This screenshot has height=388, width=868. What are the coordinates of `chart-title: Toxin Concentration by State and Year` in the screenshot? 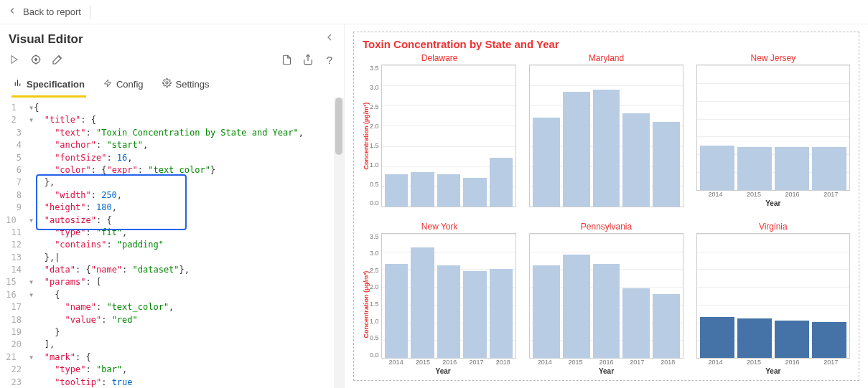 It's located at (606, 44).